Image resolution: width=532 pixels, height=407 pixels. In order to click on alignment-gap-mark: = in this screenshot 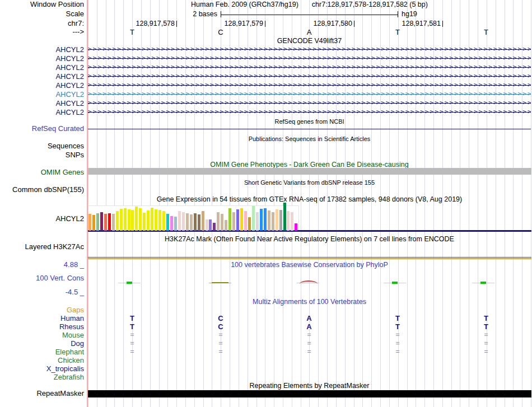, I will do `click(309, 335)`.